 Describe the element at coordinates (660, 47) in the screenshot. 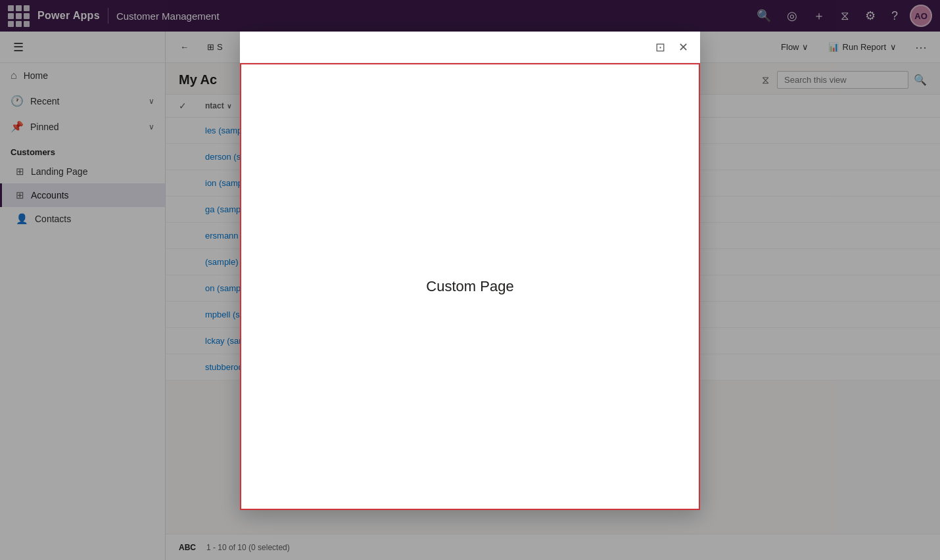

I see `expand-icon: ⊡` at that location.